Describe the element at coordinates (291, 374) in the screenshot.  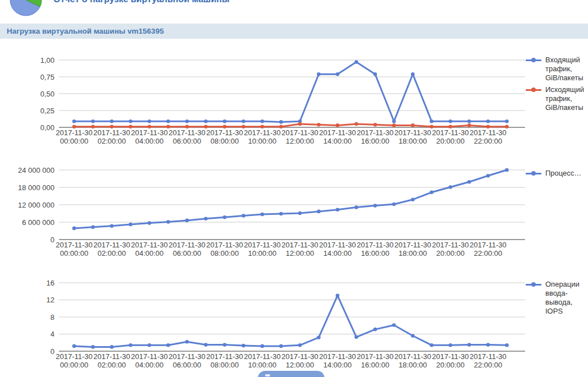
I see `bottom-action-button` at that location.